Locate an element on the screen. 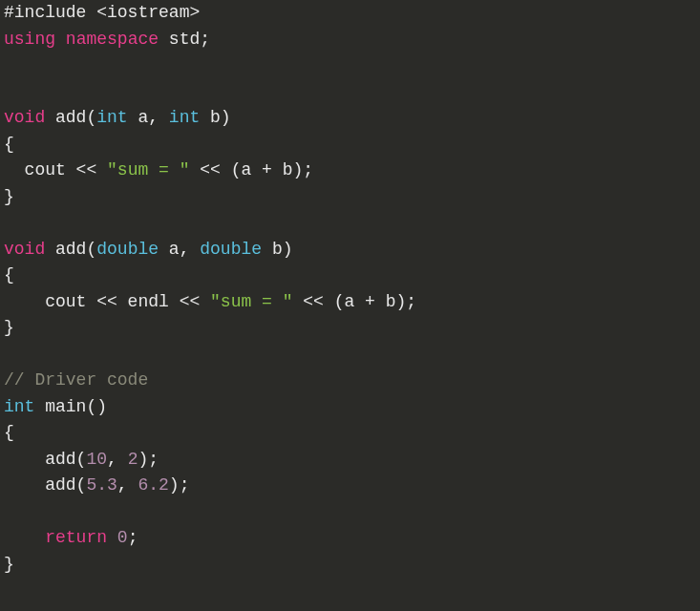 The height and width of the screenshot is (611, 700). code-line: cout << "sum = " << (a + b); is located at coordinates (159, 170).